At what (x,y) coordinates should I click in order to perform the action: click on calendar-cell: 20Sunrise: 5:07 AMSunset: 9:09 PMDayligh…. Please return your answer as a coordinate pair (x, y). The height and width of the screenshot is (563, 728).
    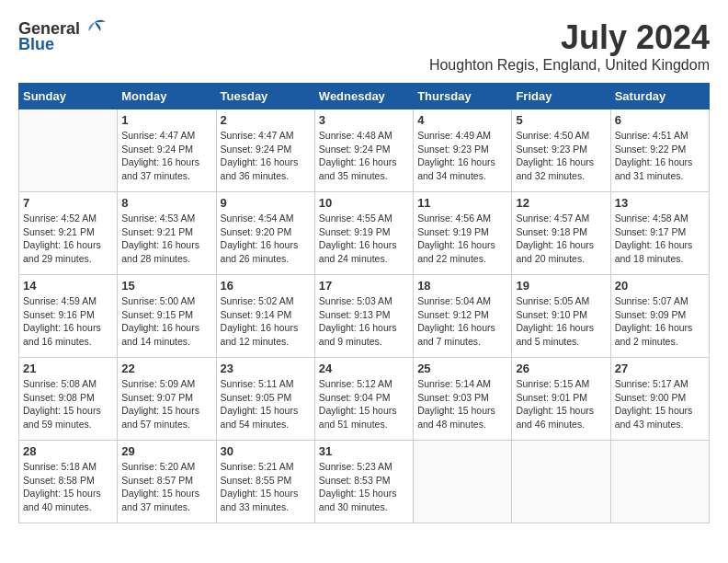
    Looking at the image, I should click on (660, 316).